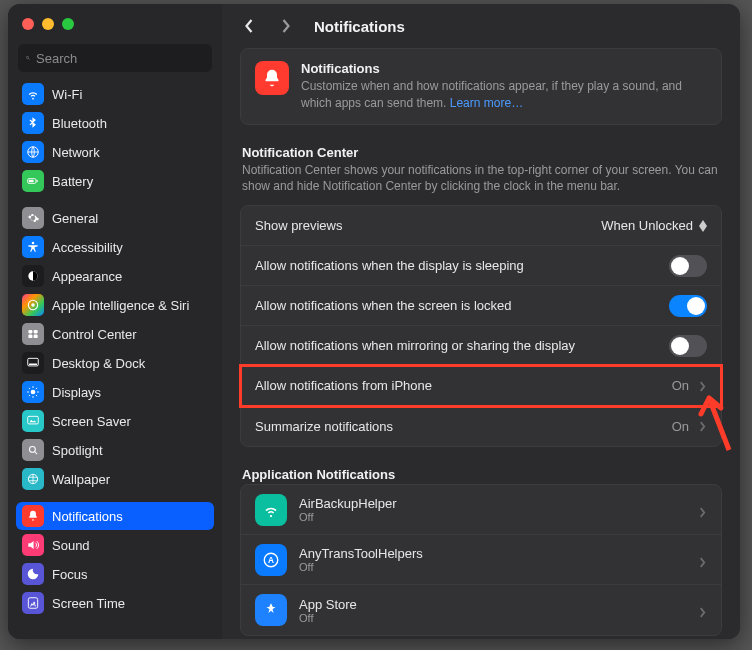  Describe the element at coordinates (360, 26) in the screenshot. I see `page-title: Notifications` at that location.